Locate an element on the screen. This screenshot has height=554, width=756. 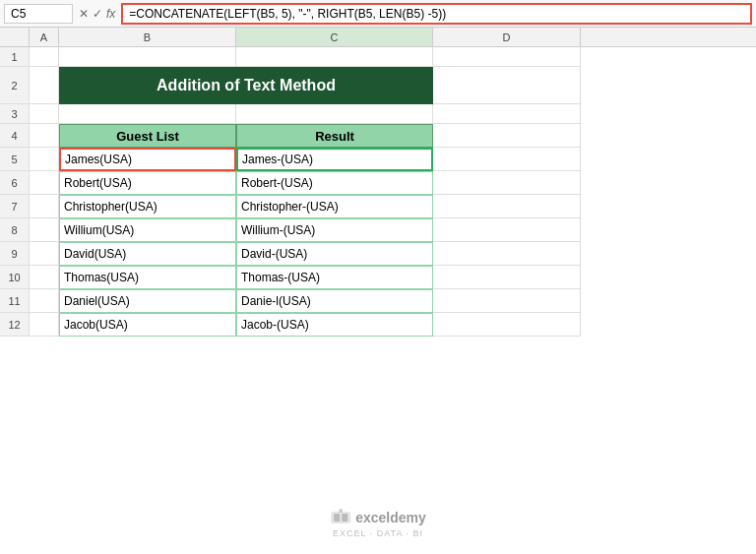
cell-a2 is located at coordinates (44, 86).